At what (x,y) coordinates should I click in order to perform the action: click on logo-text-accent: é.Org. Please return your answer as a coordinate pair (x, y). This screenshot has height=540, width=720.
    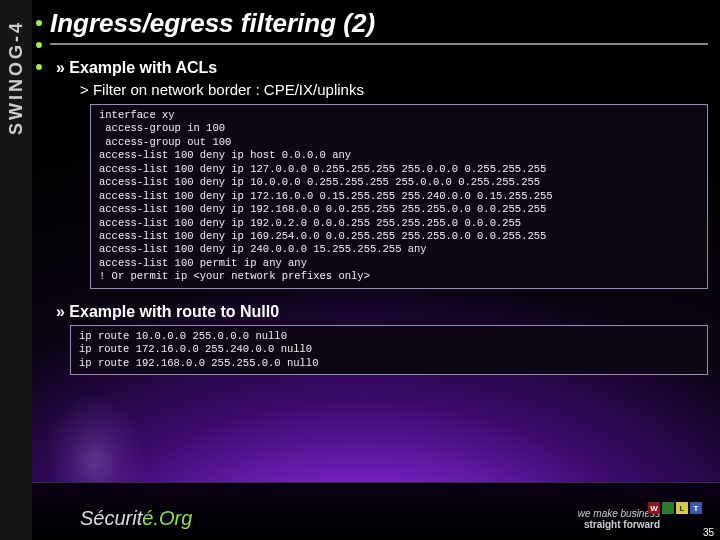
    Looking at the image, I should click on (167, 518).